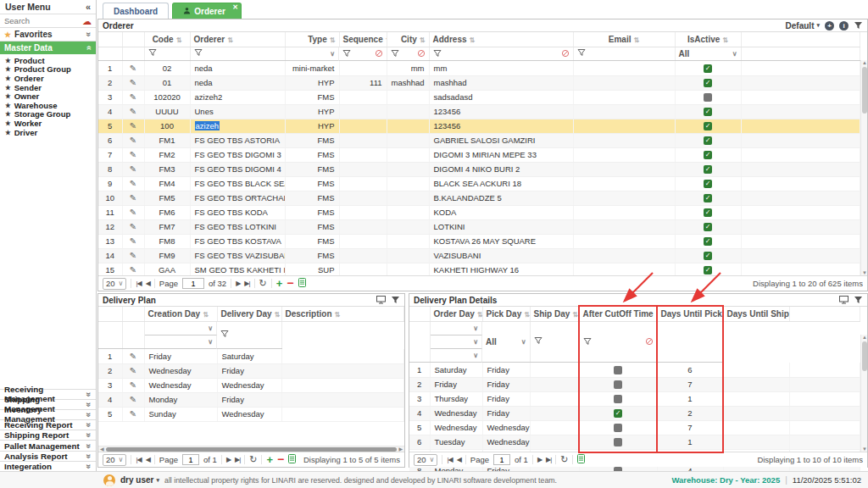  What do you see at coordinates (251, 356) in the screenshot?
I see `table-row: 1✎FridaySaturday` at bounding box center [251, 356].